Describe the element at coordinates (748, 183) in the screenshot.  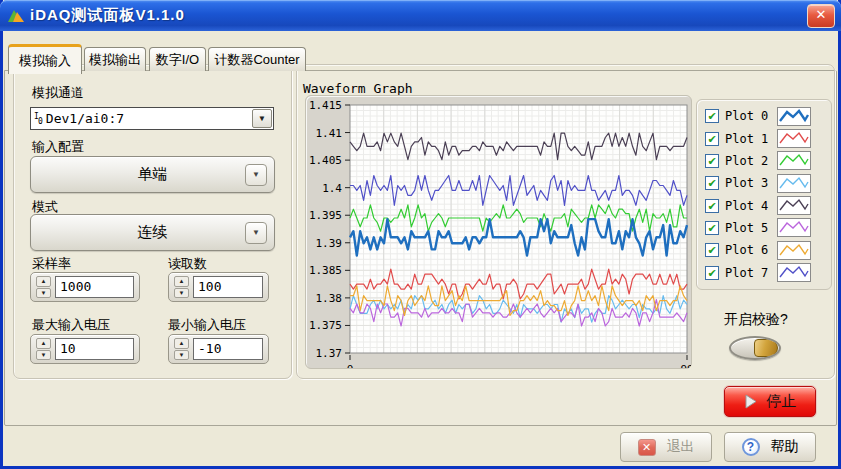
I see `legend-plot-label: Plot 3` at that location.